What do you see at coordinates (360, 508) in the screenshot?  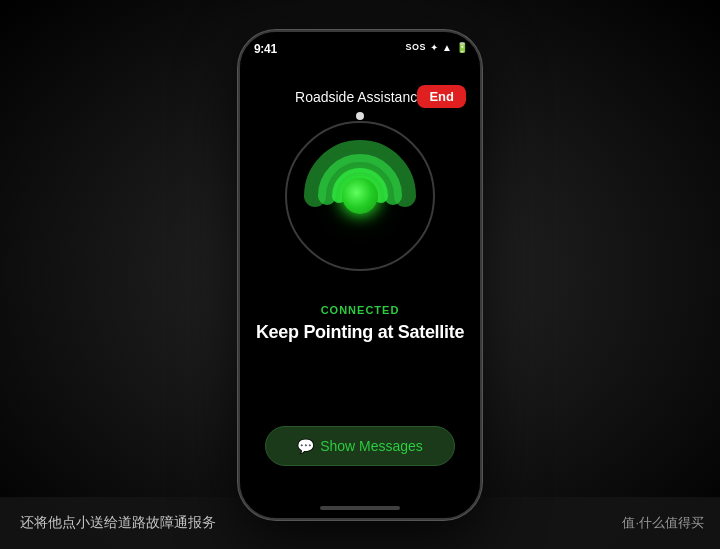 I see `home-indicator` at bounding box center [360, 508].